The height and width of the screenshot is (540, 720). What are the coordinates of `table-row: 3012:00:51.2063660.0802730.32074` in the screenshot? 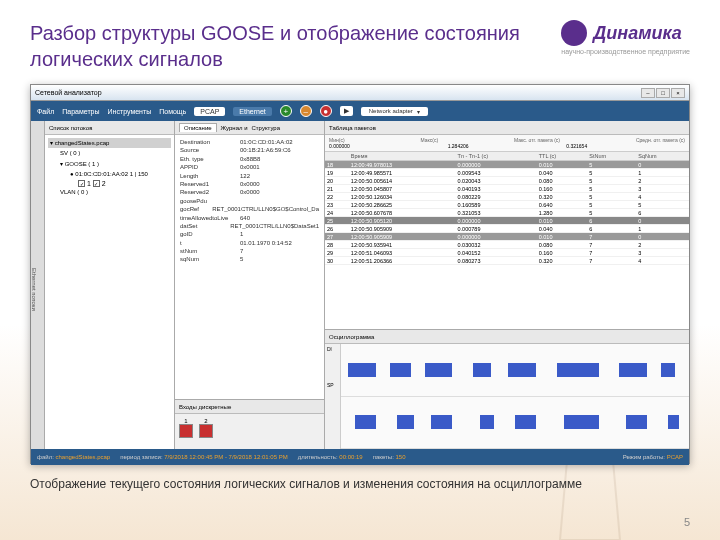 It's located at (507, 261).